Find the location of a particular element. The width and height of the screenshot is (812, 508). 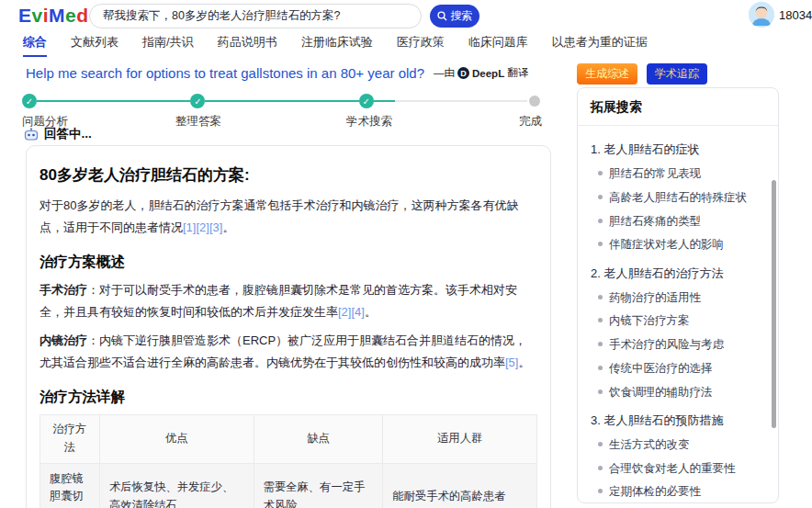

tab-guidelines: 指南/共识 is located at coordinates (168, 46).